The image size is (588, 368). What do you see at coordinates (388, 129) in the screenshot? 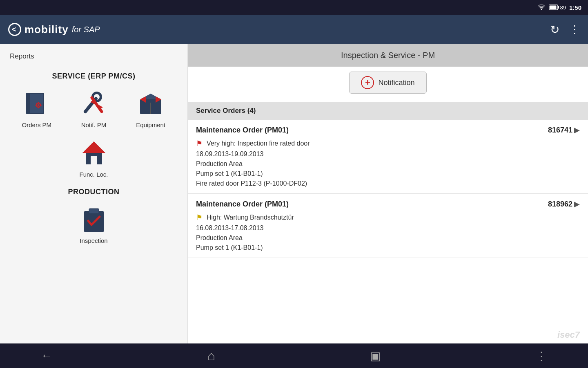
I see `order-1-title-row: Maintenance Order (PM01) 816741 ▶` at bounding box center [388, 129].